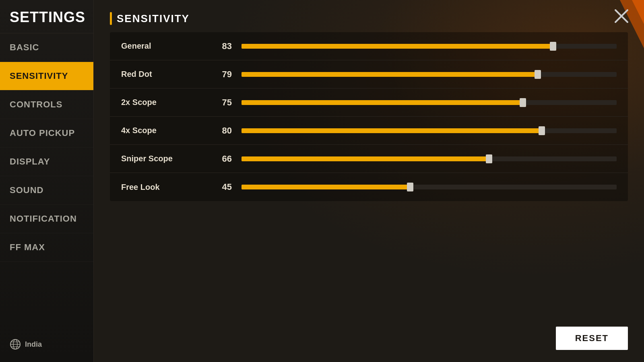 This screenshot has width=644, height=362. Describe the element at coordinates (47, 219) in the screenshot. I see `sidebar-item-notification: NOTIFICATION` at that location.